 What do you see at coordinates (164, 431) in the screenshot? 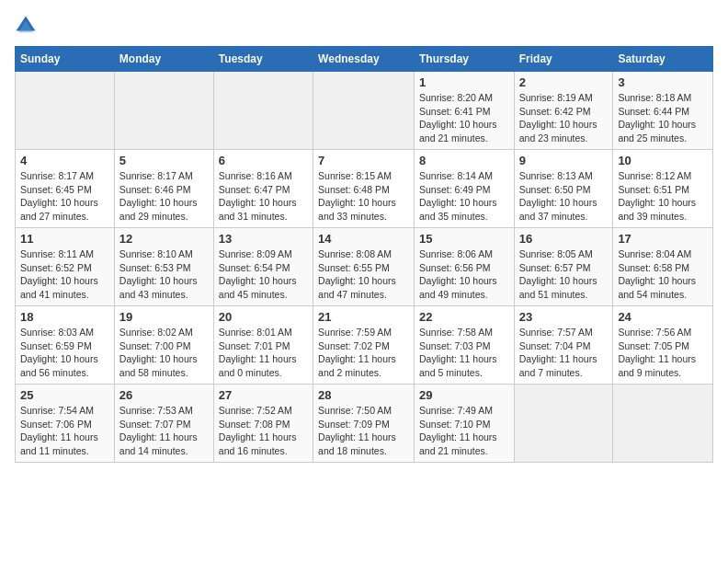
I see `day-details: Sunrise: 7:53 AM Sunset: 7:07 PM Dayligh…` at bounding box center [164, 431].